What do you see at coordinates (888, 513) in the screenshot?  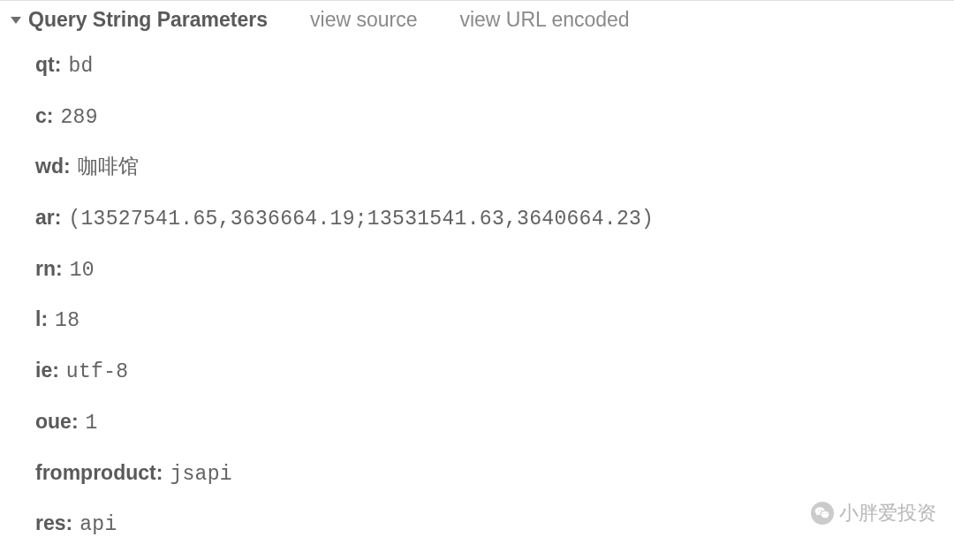 I see `watermark-text: 小胖爱投资` at bounding box center [888, 513].